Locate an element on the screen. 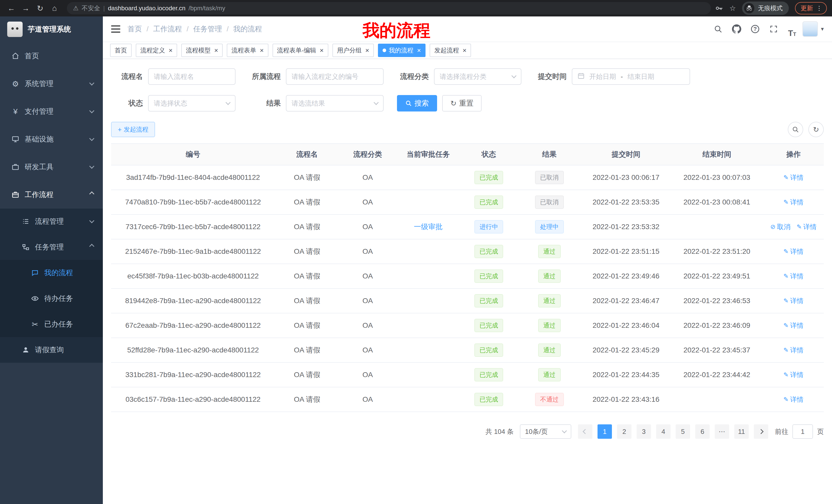  sidebar-item-home: 首页 is located at coordinates (51, 56).